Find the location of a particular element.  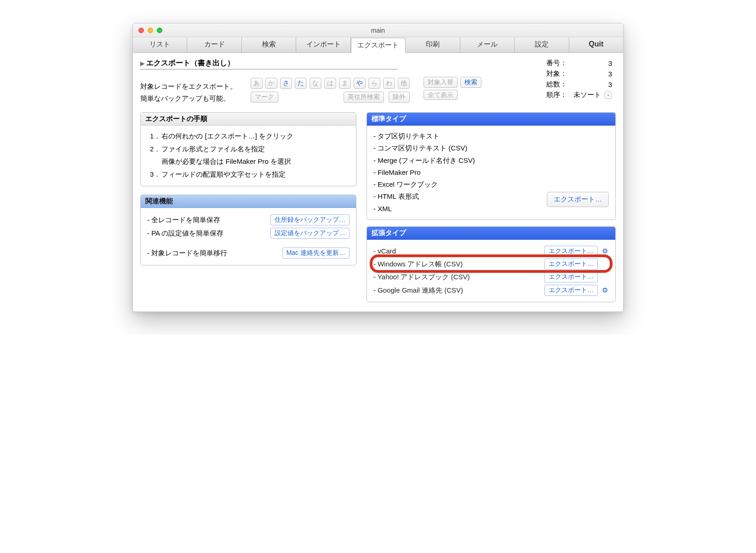

kana-index-row: あかさたなはまやらわ他 is located at coordinates (330, 83).